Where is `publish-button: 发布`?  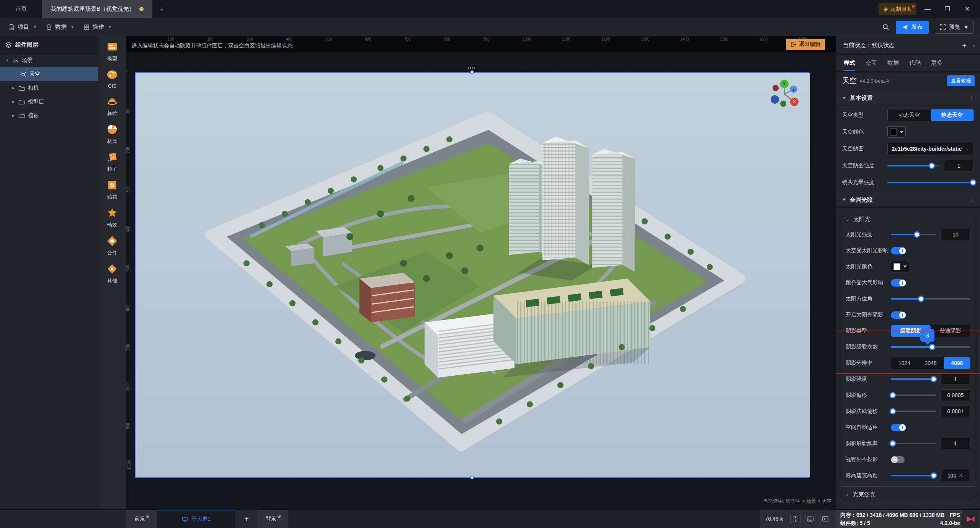 publish-button: 发布 is located at coordinates (912, 27).